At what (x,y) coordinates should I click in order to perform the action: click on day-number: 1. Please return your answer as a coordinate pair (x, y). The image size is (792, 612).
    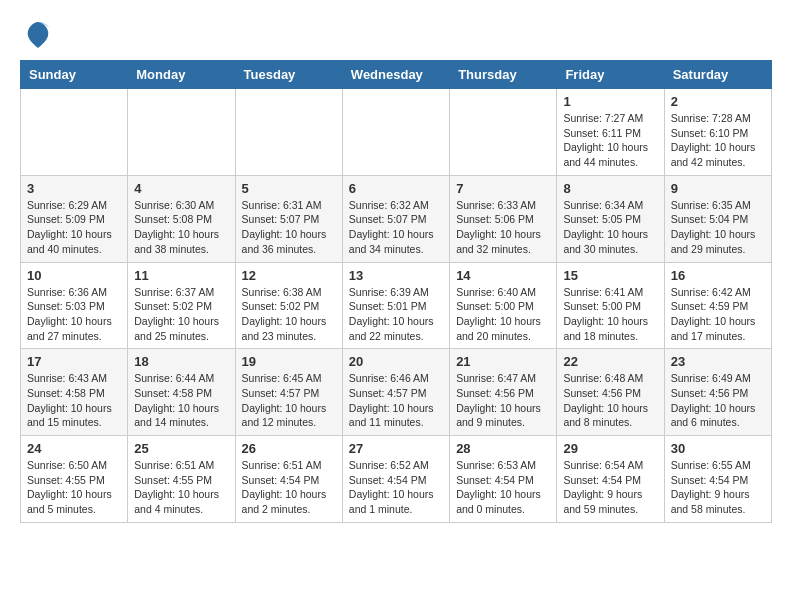
    Looking at the image, I should click on (610, 102).